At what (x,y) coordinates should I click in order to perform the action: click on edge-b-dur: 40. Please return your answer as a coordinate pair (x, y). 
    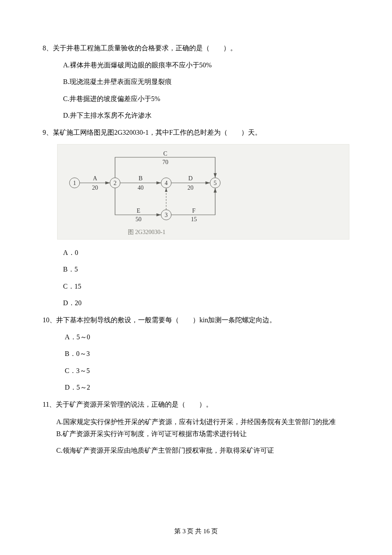
    Looking at the image, I should click on (141, 188).